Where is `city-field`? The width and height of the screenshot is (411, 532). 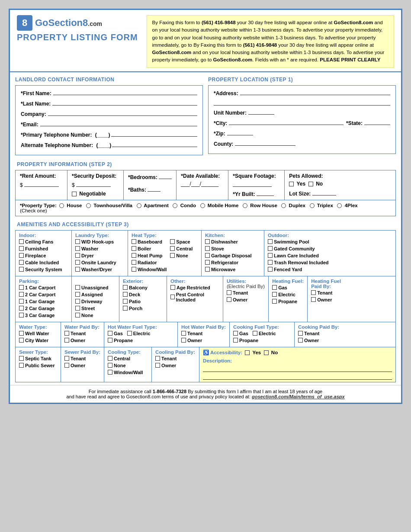 city-field is located at coordinates (286, 122).